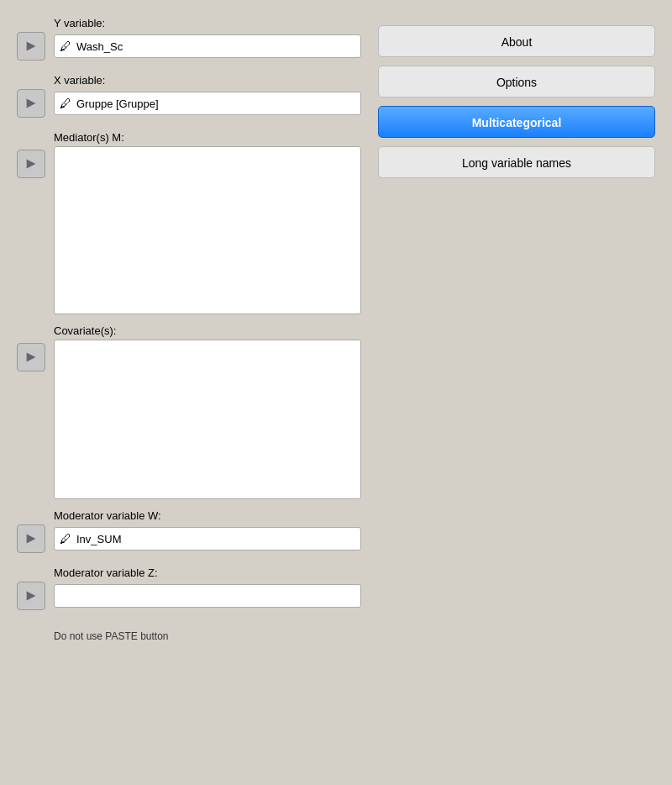 This screenshot has width=672, height=785. Describe the element at coordinates (31, 155) in the screenshot. I see `mediator-arrow-col` at that location.